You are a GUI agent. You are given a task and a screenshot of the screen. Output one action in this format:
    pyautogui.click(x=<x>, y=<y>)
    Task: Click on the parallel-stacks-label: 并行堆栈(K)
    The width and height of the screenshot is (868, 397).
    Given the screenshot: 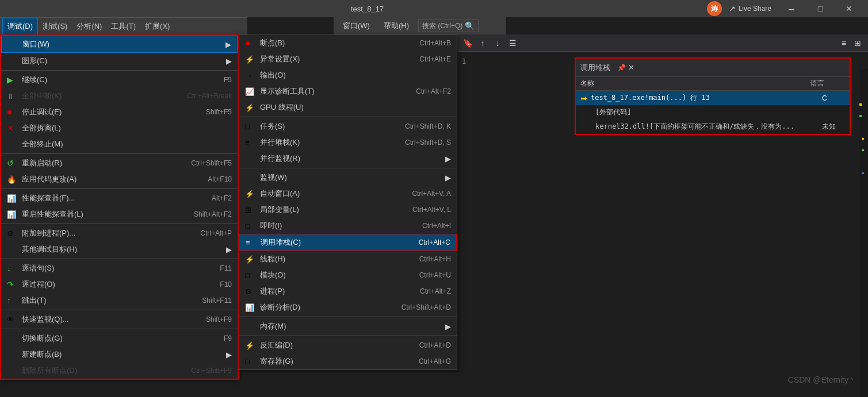 What is the action you would take?
    pyautogui.click(x=332, y=142)
    